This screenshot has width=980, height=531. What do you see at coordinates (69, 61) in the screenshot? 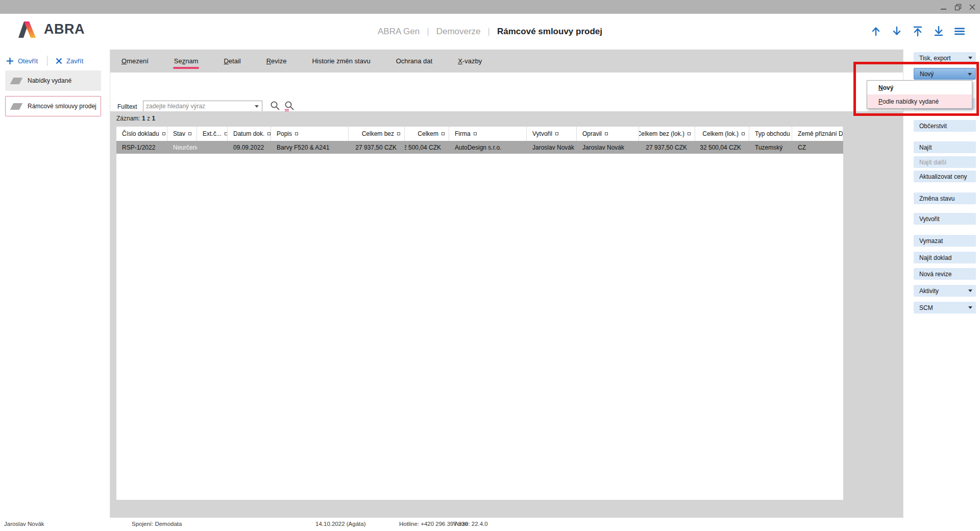
I see `close-tab-button: Zavřít` at bounding box center [69, 61].